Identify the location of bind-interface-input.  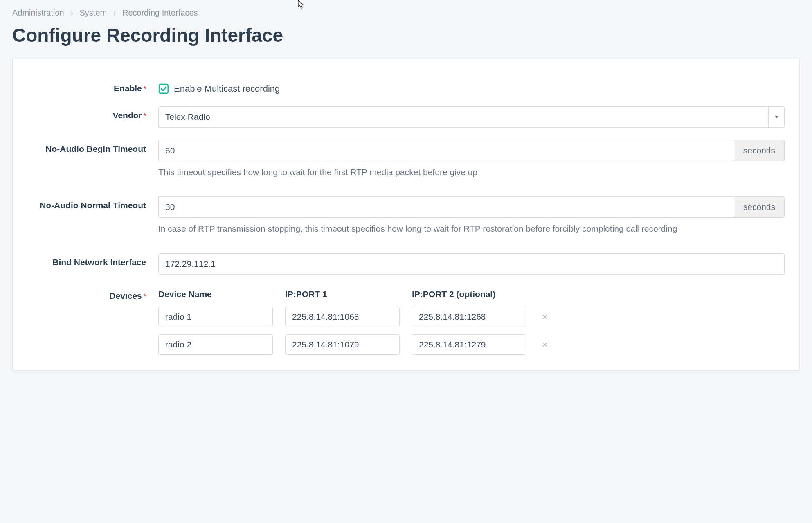
(471, 264).